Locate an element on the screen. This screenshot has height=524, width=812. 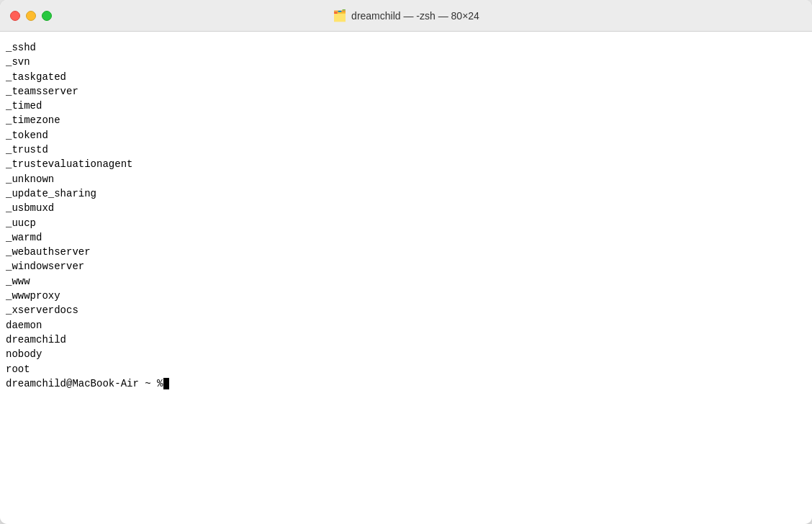
terminal-line: _uucp is located at coordinates (406, 223).